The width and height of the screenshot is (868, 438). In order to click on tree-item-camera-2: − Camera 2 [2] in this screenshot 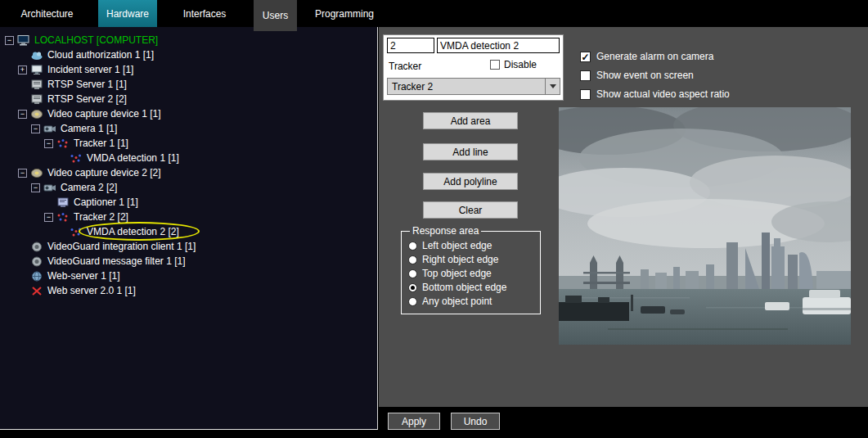, I will do `click(188, 187)`.